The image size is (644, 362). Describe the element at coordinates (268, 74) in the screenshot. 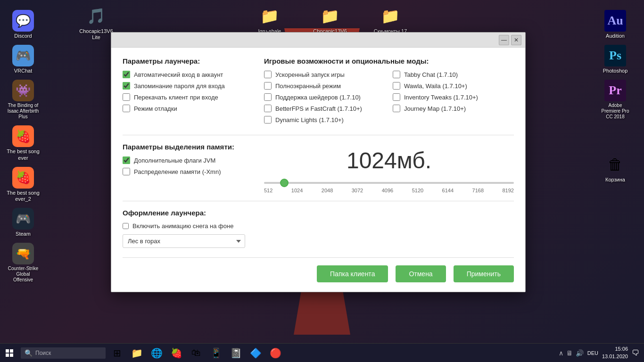

I see `fast-launch-checkbox` at that location.